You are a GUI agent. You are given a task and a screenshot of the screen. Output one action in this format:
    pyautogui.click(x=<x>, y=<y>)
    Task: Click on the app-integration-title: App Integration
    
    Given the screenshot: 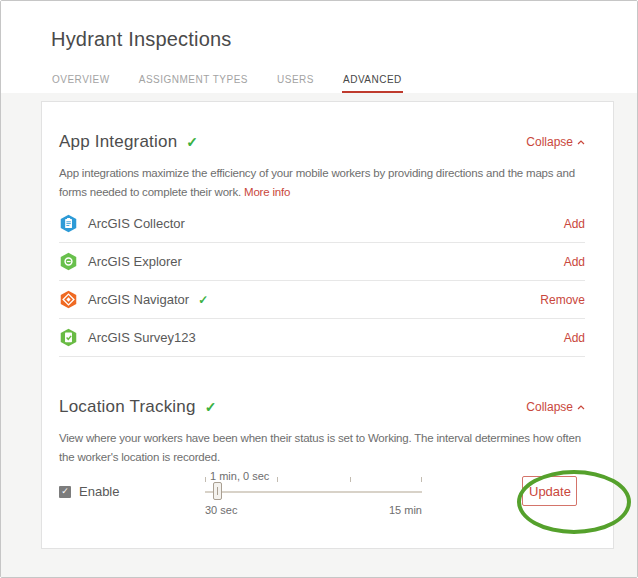 What is the action you would take?
    pyautogui.click(x=118, y=142)
    